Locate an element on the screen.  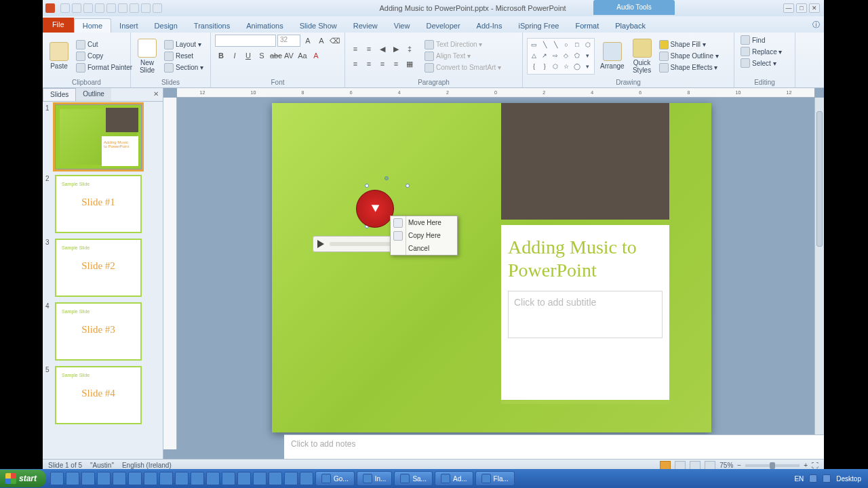
tray-desktop: Desktop is located at coordinates (849, 479).